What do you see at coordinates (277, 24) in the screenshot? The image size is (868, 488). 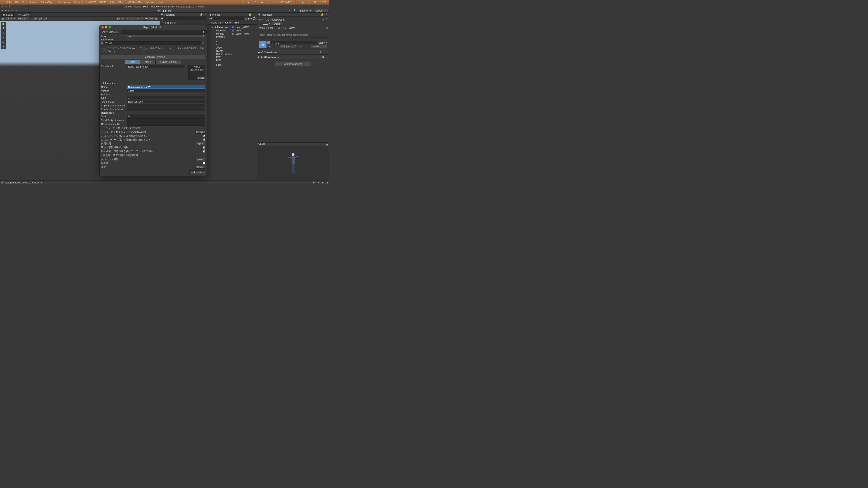 I see `open-button: Open` at bounding box center [277, 24].